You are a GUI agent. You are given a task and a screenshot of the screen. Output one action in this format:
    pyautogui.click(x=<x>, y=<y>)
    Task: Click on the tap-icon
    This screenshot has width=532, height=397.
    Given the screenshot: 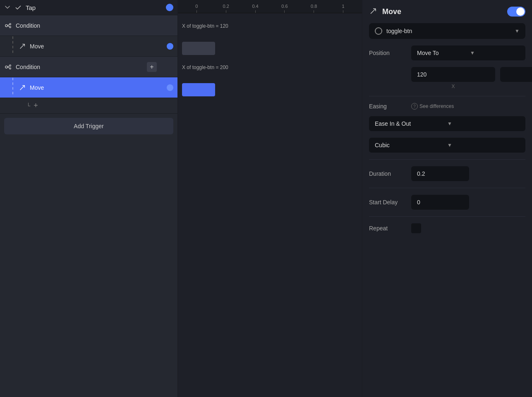 What is the action you would take?
    pyautogui.click(x=18, y=7)
    